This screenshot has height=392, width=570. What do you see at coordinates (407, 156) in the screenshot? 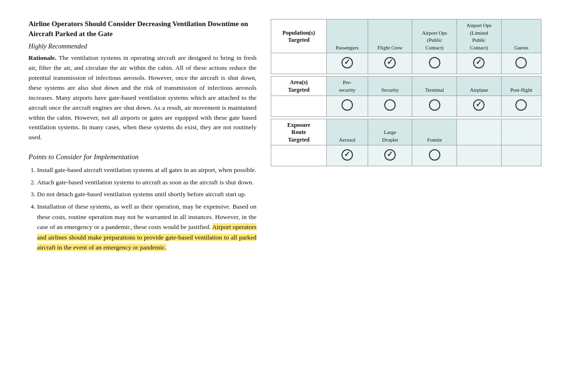
I see `exposure-data-row` at bounding box center [407, 156].